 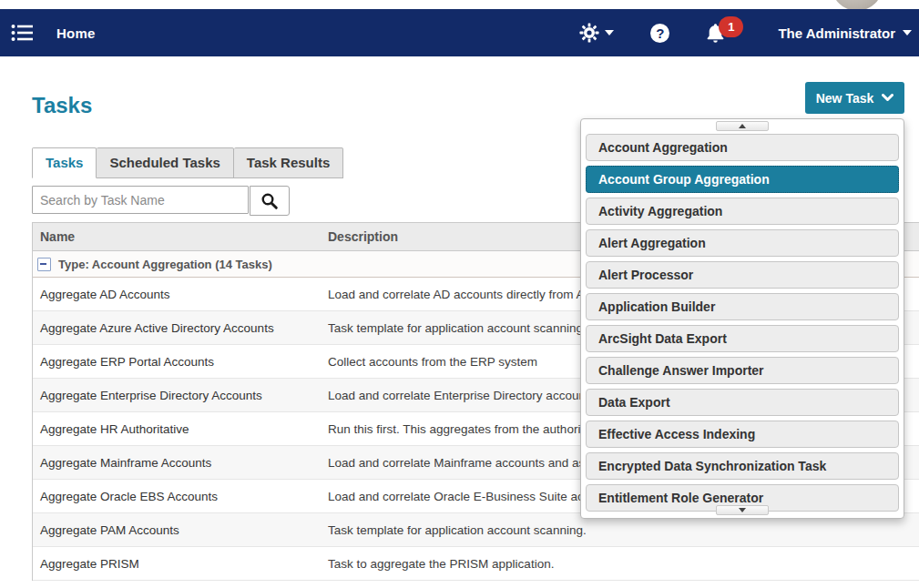 I want to click on task-name-cell: Aggregate PAM Accounts, so click(x=179, y=530).